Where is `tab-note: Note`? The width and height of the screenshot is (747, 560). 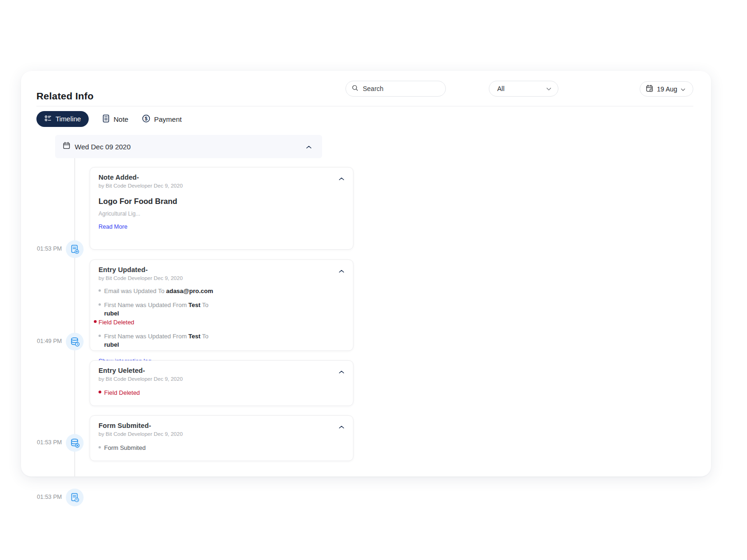
tab-note: Note is located at coordinates (115, 119).